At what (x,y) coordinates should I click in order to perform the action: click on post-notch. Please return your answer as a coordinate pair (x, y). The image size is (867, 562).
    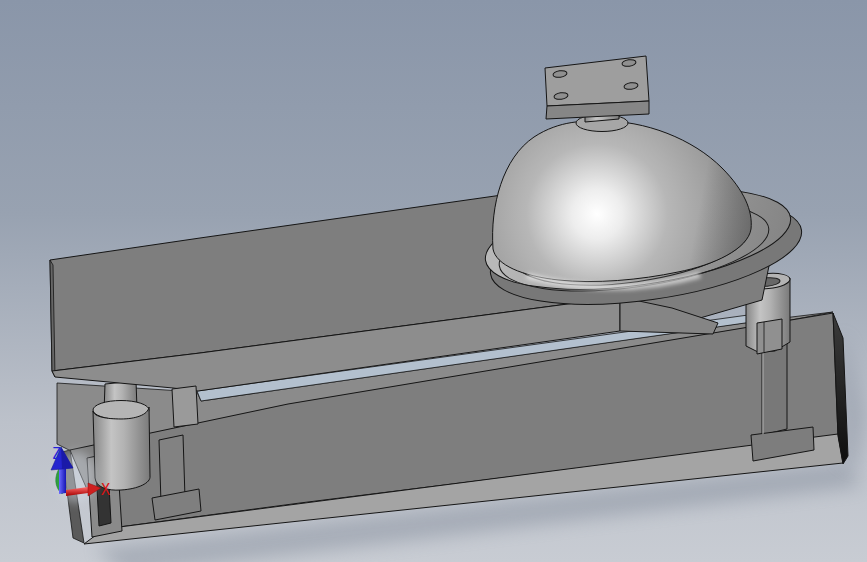
    Looking at the image, I should click on (770, 336).